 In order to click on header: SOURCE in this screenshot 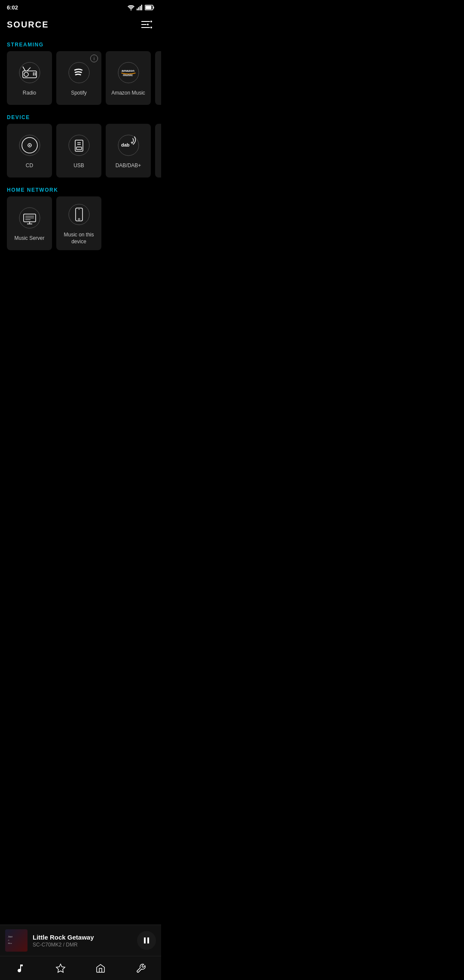, I will do `click(81, 25)`.